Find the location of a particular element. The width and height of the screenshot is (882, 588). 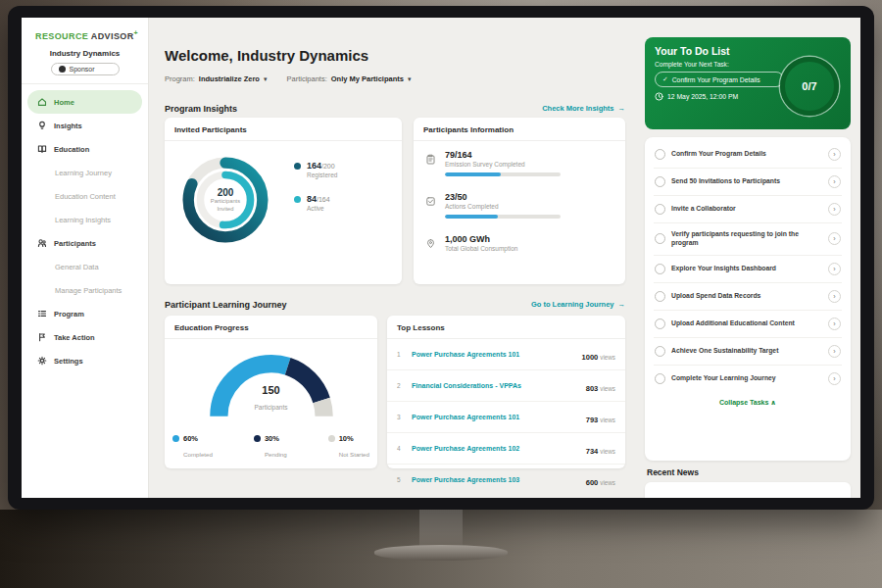

program-value: Industrialize Zero is located at coordinates (229, 78).